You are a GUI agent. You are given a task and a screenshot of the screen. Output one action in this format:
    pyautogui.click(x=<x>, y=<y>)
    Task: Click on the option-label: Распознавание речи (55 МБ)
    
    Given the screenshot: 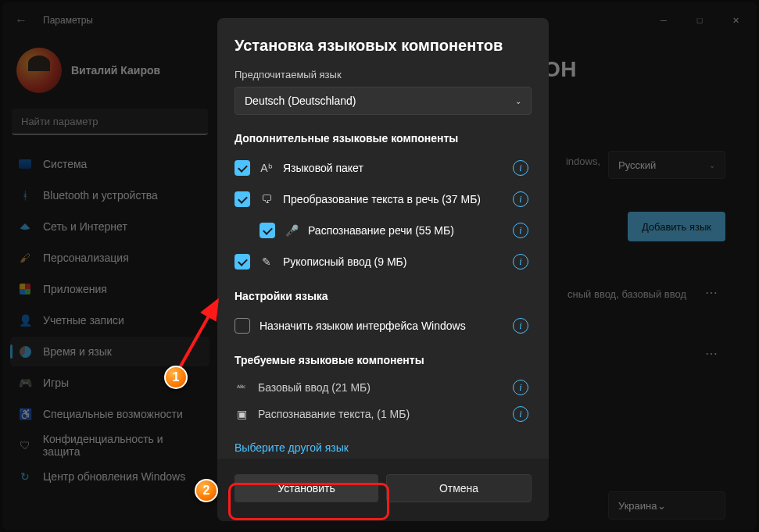 What is the action you would take?
    pyautogui.click(x=381, y=230)
    